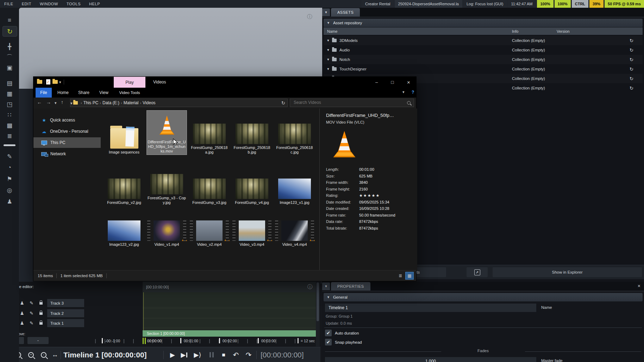 The width and height of the screenshot is (644, 362). I want to click on sidebar-item-onedrive: ☁ OneDrive - Personal, so click(67, 131).